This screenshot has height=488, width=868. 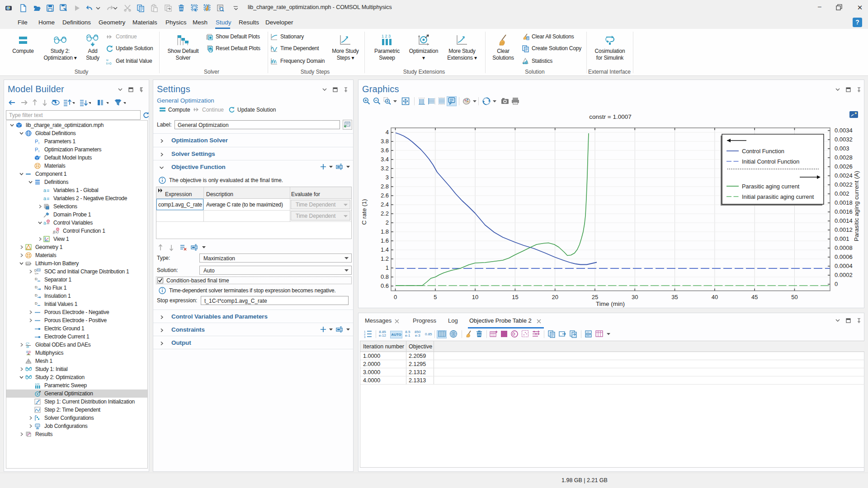 What do you see at coordinates (385, 249) in the screenshot?
I see `svg-text: 1.4` at bounding box center [385, 249].